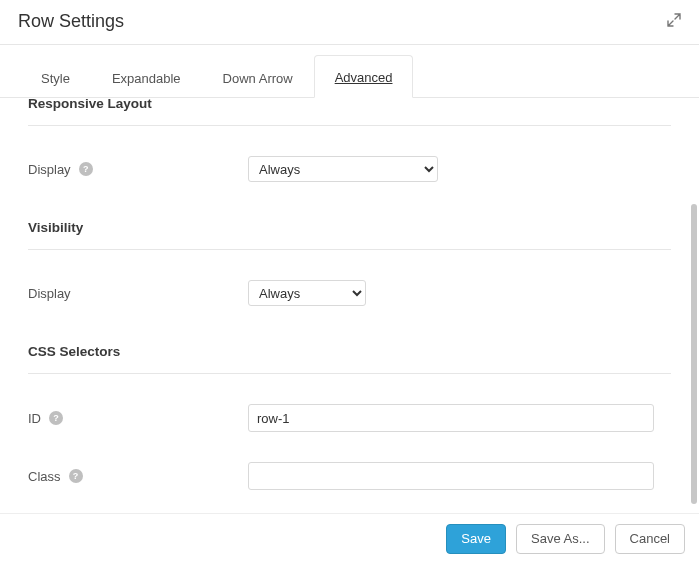 This screenshot has height=563, width=699. I want to click on label-responsive-display: Display, so click(50, 170).